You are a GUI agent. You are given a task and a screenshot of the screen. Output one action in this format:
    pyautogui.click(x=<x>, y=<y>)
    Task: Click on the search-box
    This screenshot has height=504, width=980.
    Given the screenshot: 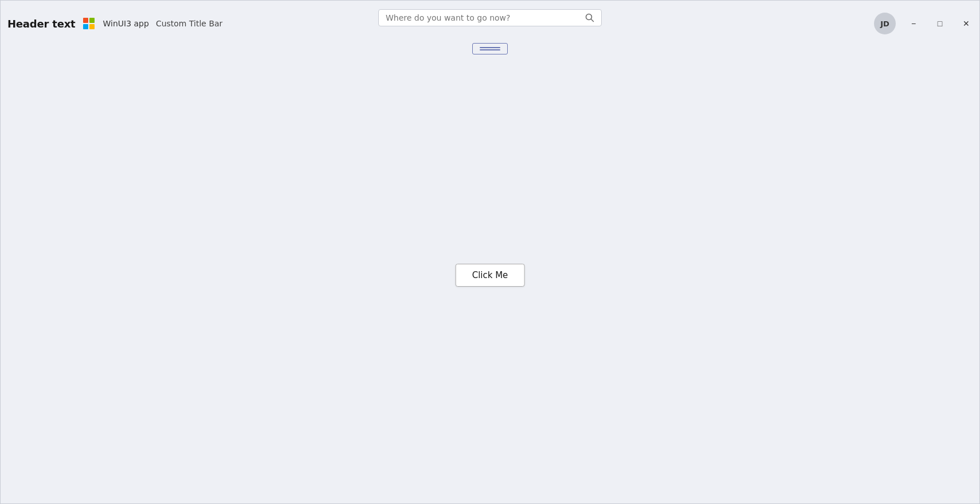 What is the action you would take?
    pyautogui.click(x=490, y=18)
    